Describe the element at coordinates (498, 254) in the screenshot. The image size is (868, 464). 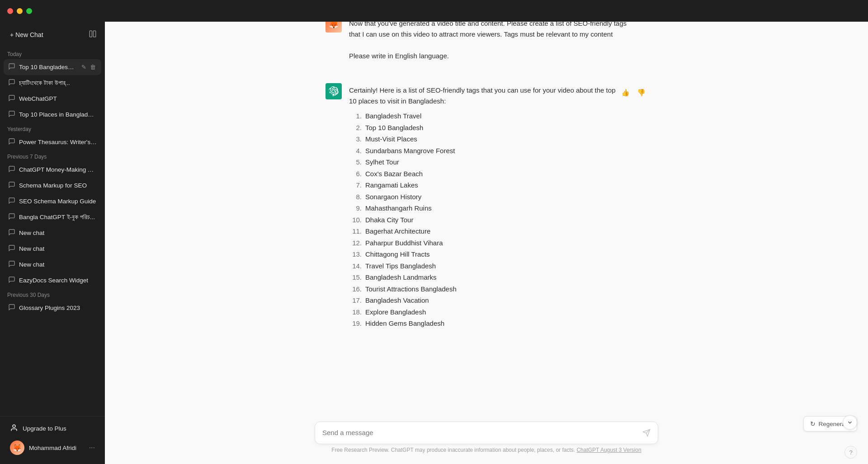
I see `list-item: 13.Chittagong Hill Tracts` at that location.